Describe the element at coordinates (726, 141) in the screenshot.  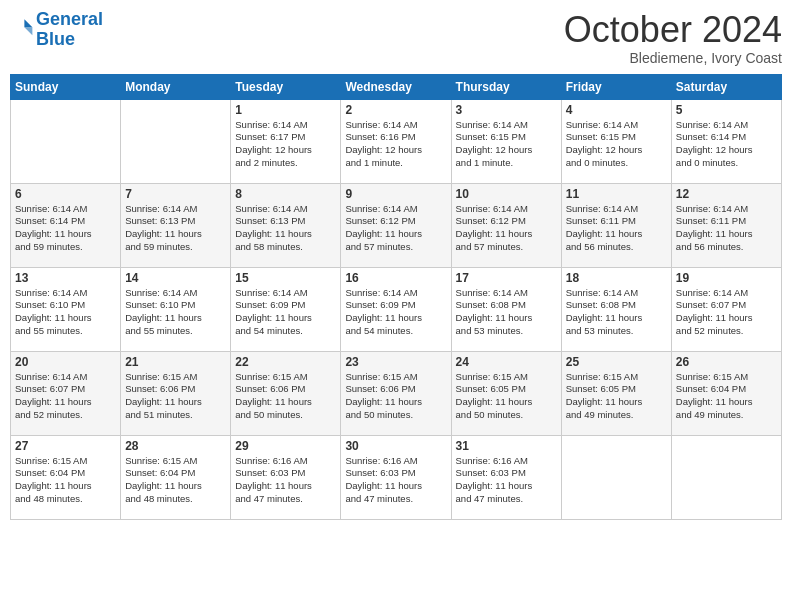
I see `calendar-cell: 5Sunrise: 6:14 AM Sunset: 6:14 PM Daylig…` at that location.